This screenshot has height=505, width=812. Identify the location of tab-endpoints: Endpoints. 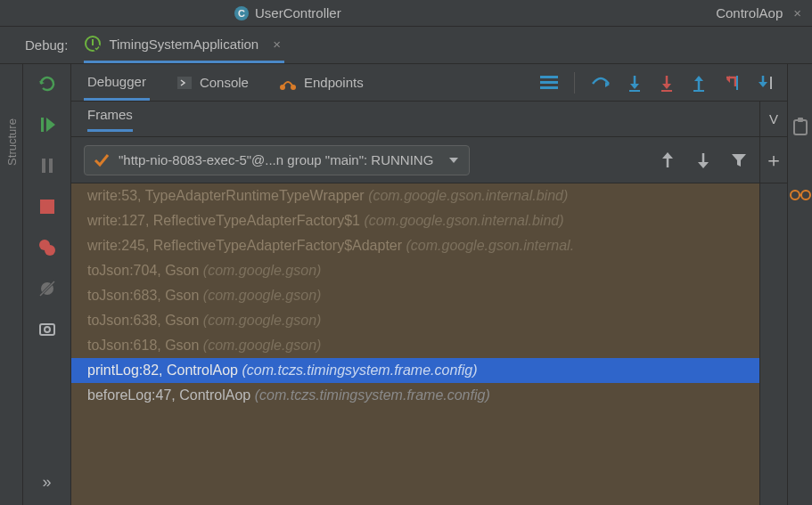
(321, 82).